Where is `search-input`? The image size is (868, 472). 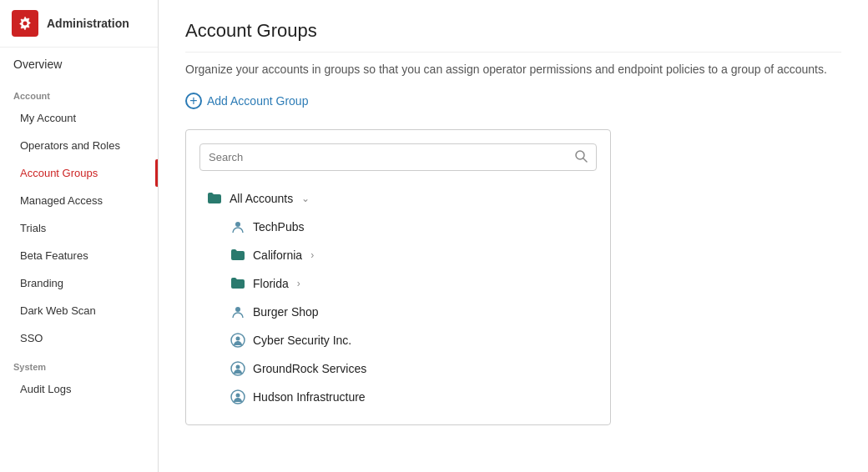 search-input is located at coordinates (391, 157).